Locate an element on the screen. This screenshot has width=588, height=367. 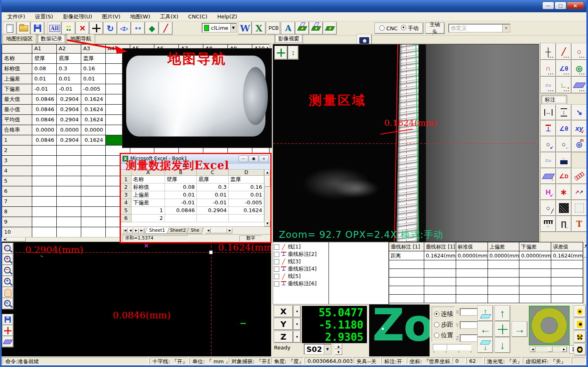
list-item: ╱线[1] is located at coordinates (301, 247).